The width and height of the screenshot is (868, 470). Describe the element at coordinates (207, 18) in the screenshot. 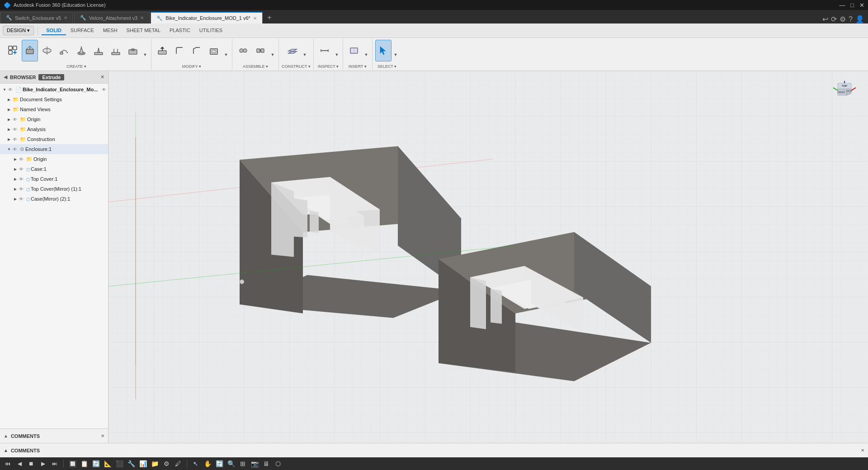

I see `tab-bike-indicator: 🔧 Bike_Indicator_Enclosure_MOD_1 v6* ✕` at that location.